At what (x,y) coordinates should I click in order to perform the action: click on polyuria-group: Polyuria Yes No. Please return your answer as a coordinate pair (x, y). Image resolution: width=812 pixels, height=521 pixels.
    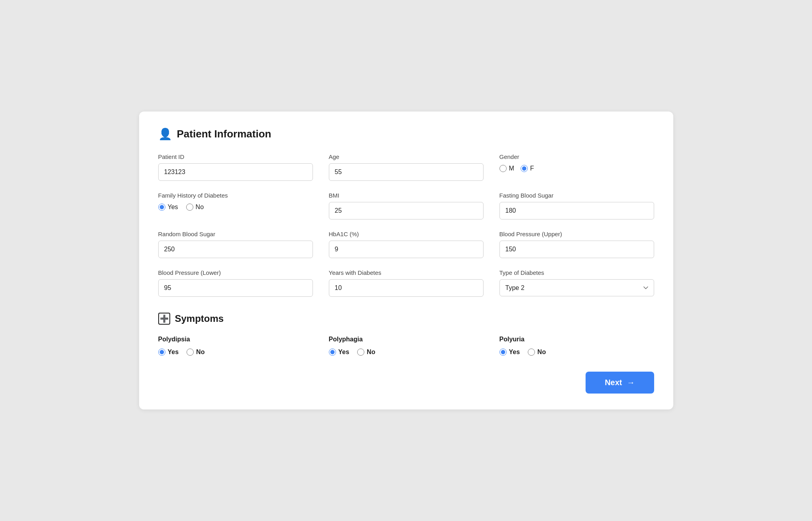
    Looking at the image, I should click on (577, 346).